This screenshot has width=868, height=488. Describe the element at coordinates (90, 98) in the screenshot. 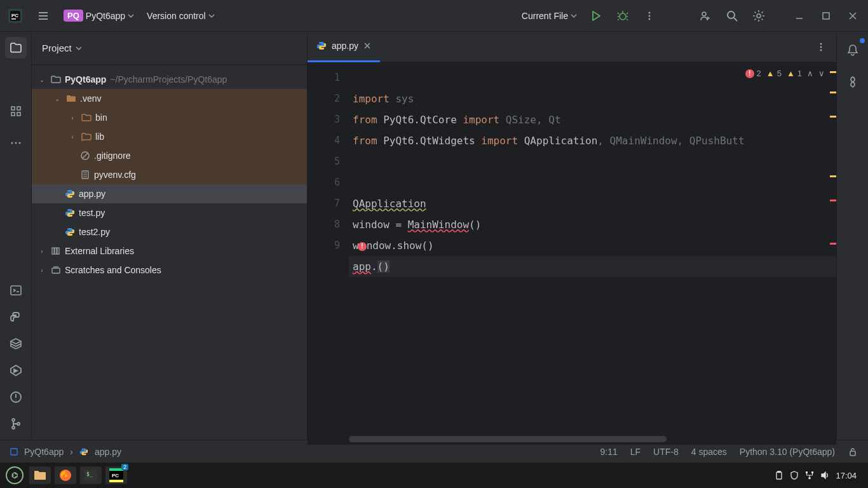

I see `tree-item-label: .venv` at that location.